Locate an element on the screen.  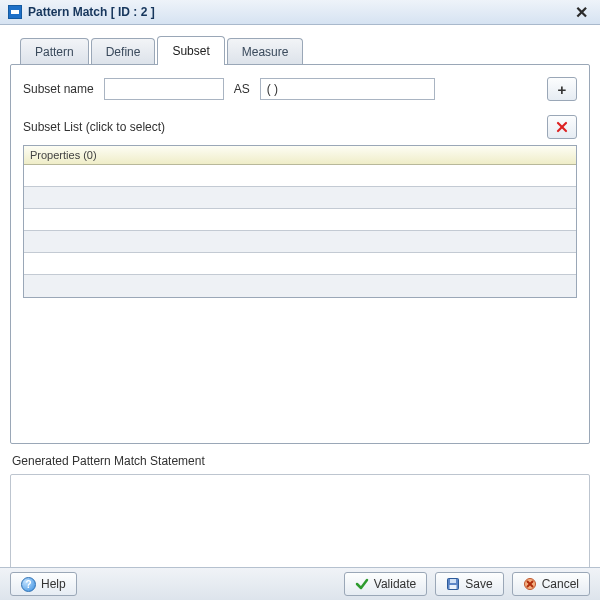
app-icon is located at coordinates (15, 12).